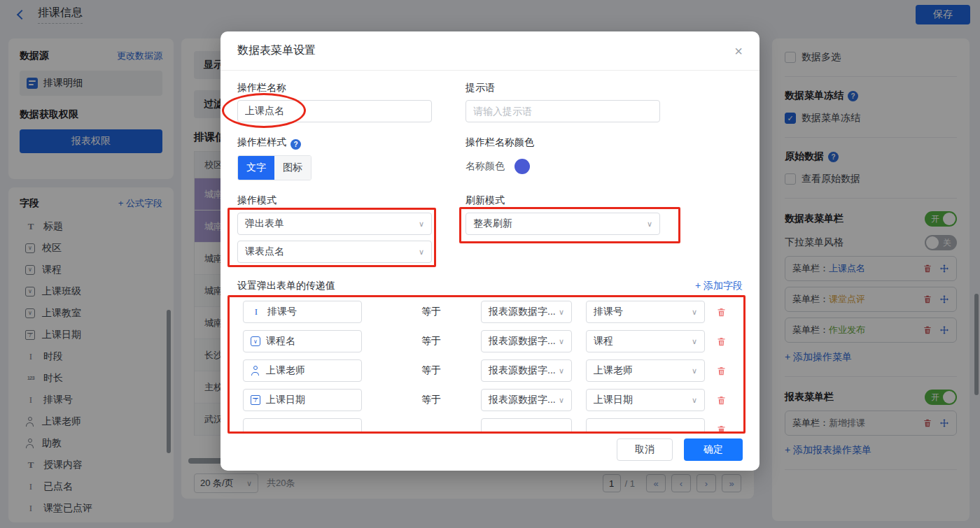 This screenshot has height=528, width=980. Describe the element at coordinates (286, 286) in the screenshot. I see `pass-values-title: 设置弹出表单的传递值` at that location.